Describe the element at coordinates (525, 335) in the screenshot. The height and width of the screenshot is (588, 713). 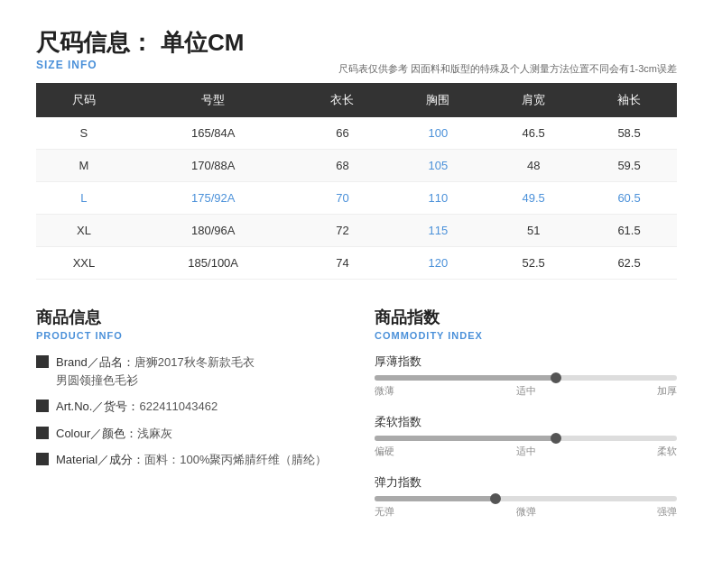
I see `commodity-index-title-en: COMMODITY INDEX` at that location.